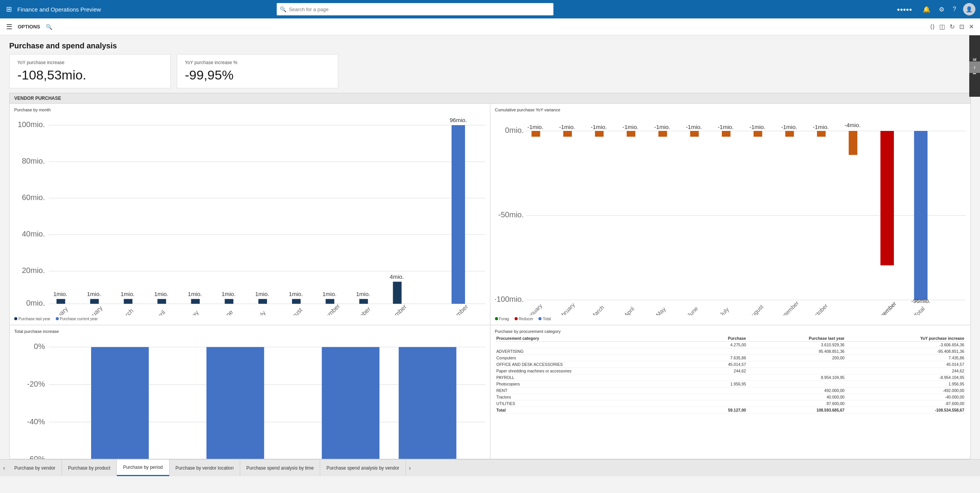  I want to click on notifications-button: 🔔, so click(927, 9).